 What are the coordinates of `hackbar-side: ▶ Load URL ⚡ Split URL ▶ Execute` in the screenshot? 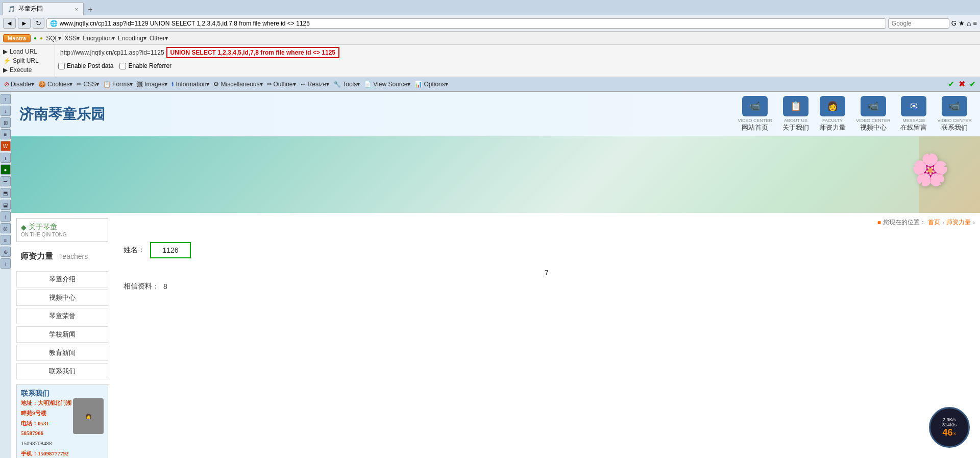 It's located at (28, 61).